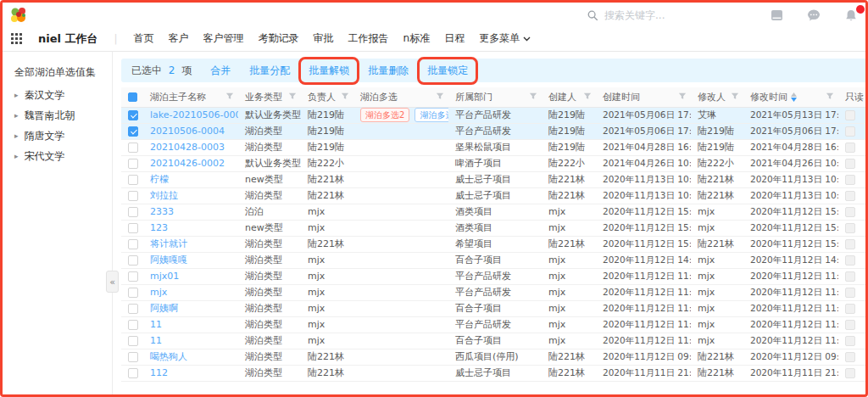 Image resolution: width=868 pixels, height=397 pixels. What do you see at coordinates (853, 97) in the screenshot?
I see `column-header: 只读` at bounding box center [853, 97].